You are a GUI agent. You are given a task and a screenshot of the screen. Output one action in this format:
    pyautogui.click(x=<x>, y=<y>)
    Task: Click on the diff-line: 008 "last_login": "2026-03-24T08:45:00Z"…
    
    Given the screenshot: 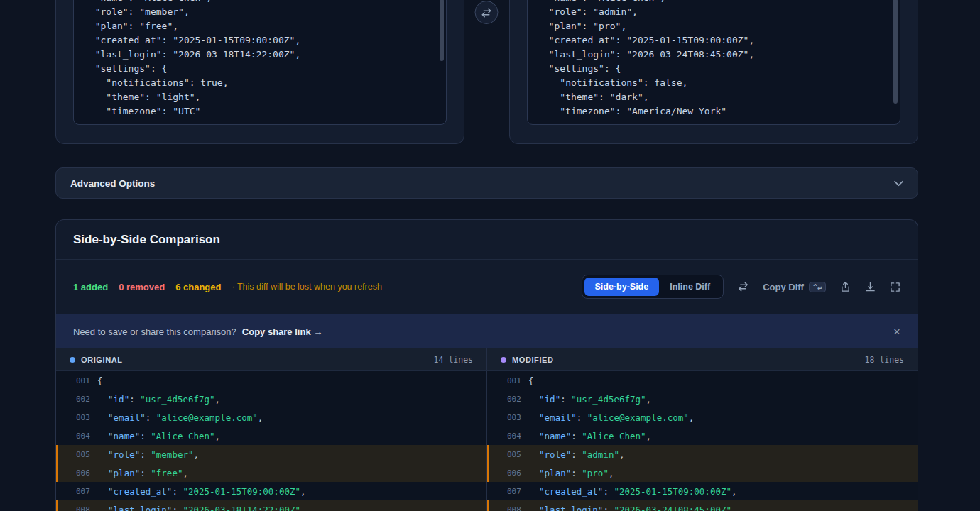 What is the action you would take?
    pyautogui.click(x=702, y=505)
    